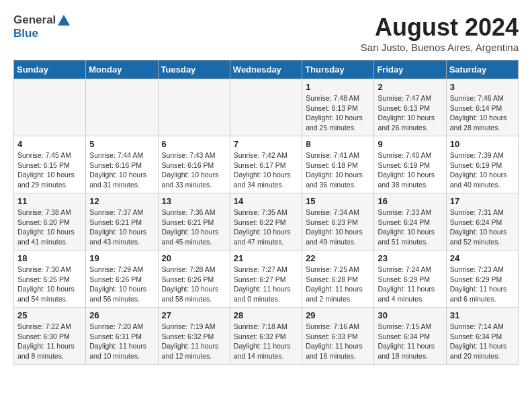 Image resolution: width=532 pixels, height=411 pixels. What do you see at coordinates (122, 316) in the screenshot?
I see `day-number: 26` at bounding box center [122, 316].